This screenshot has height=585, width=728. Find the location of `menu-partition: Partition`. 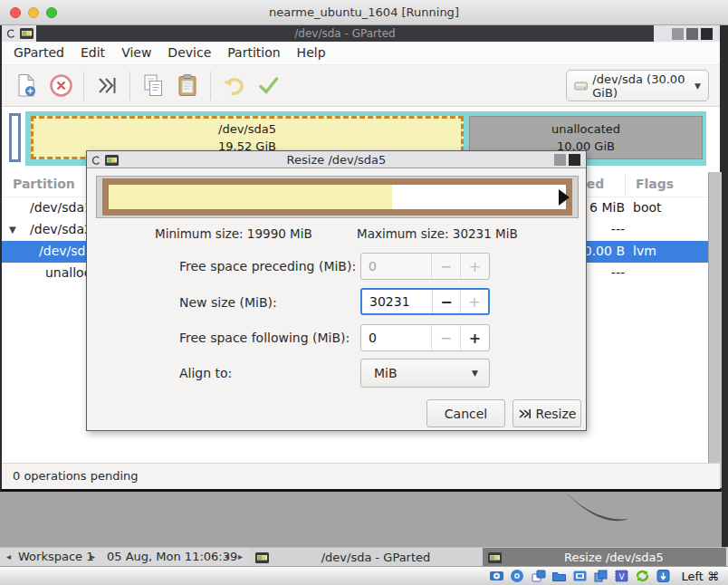

menu-partition: Partition is located at coordinates (254, 53).